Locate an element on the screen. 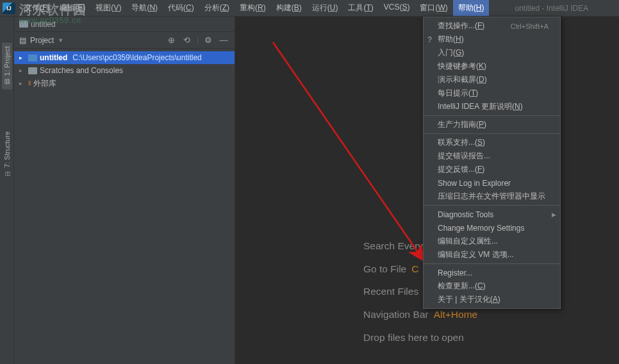  menu-V: 视图(V) is located at coordinates (108, 8).